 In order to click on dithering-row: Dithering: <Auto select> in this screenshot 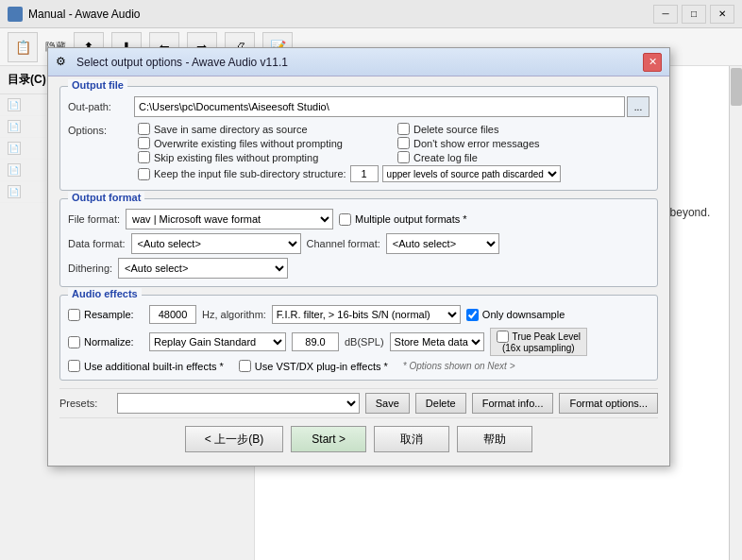, I will do `click(359, 268)`.